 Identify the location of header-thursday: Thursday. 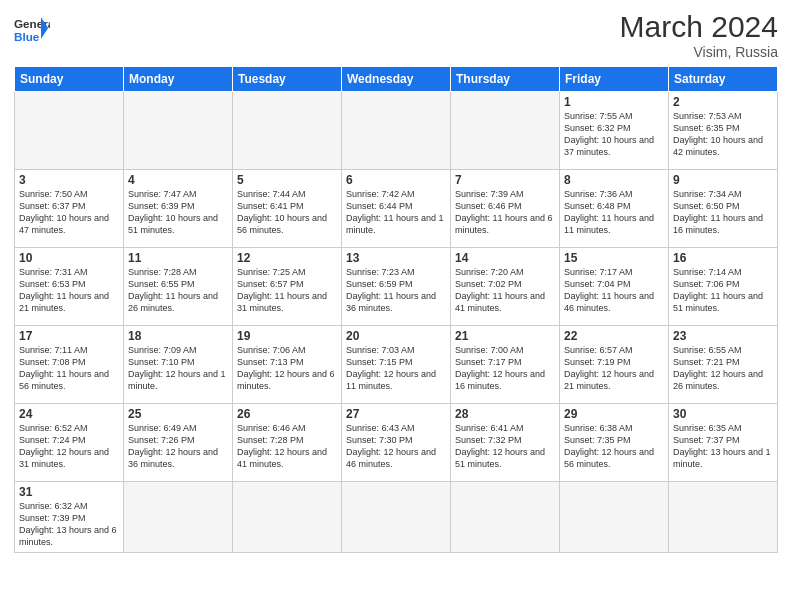
(506, 80).